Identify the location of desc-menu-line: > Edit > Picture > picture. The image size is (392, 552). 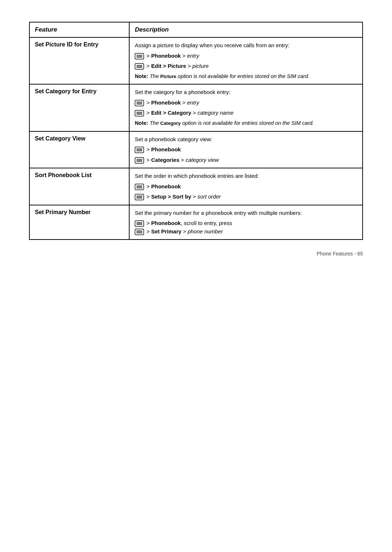
(246, 66).